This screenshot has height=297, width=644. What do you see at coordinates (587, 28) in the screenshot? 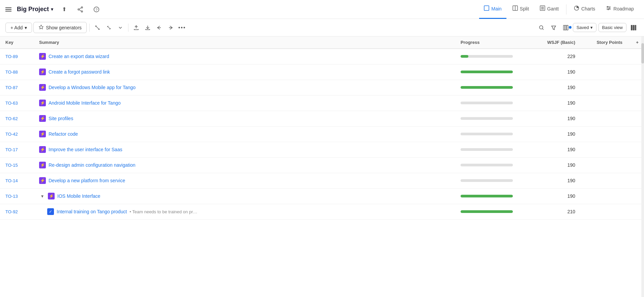
I see `toolbar-right: Saved ▾ Basic view` at bounding box center [587, 28].